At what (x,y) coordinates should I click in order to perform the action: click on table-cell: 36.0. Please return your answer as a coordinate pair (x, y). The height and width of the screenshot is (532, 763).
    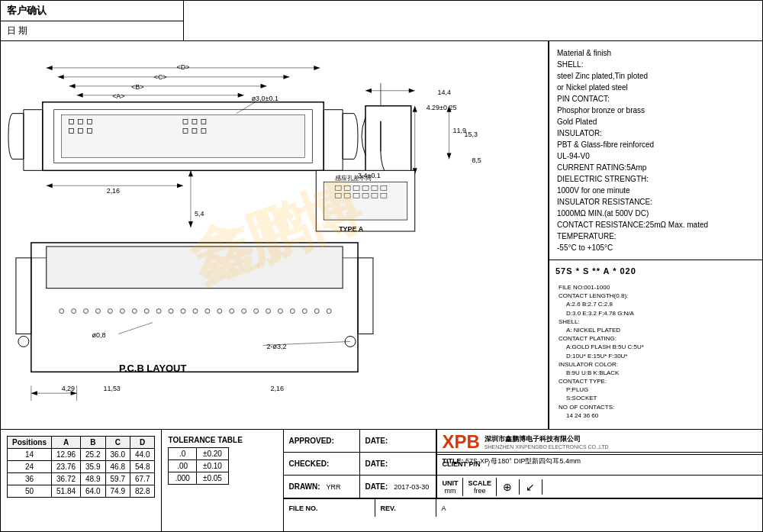
    Looking at the image, I should click on (118, 455).